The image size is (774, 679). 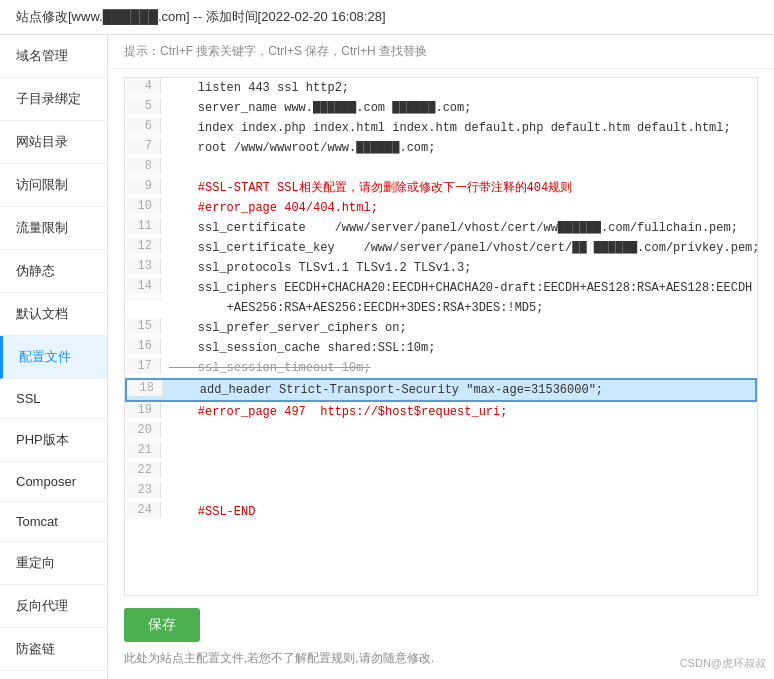 I want to click on sidebar-item-composer: Composer, so click(x=54, y=482).